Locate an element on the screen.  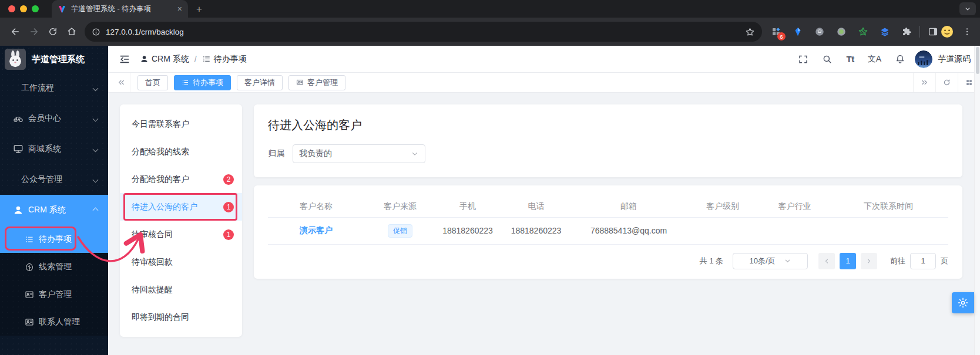
fullscreen-icon is located at coordinates (803, 59).